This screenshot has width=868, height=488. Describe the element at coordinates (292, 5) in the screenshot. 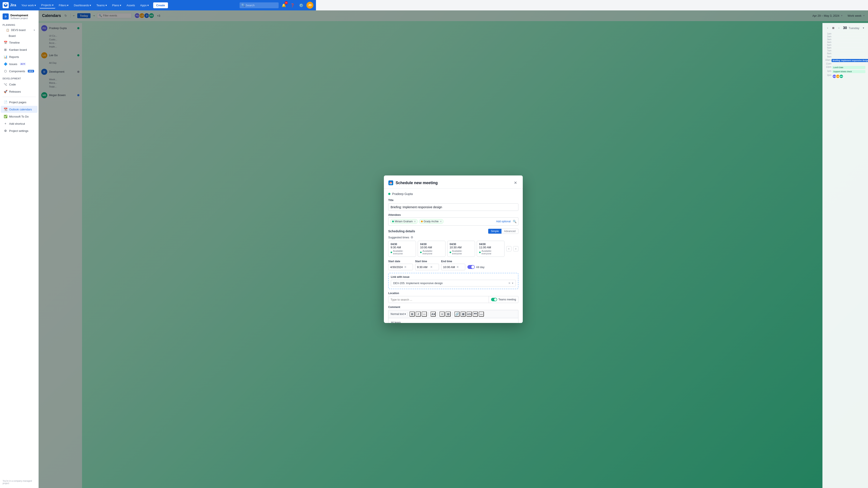

I see `help-button: ❓` at that location.